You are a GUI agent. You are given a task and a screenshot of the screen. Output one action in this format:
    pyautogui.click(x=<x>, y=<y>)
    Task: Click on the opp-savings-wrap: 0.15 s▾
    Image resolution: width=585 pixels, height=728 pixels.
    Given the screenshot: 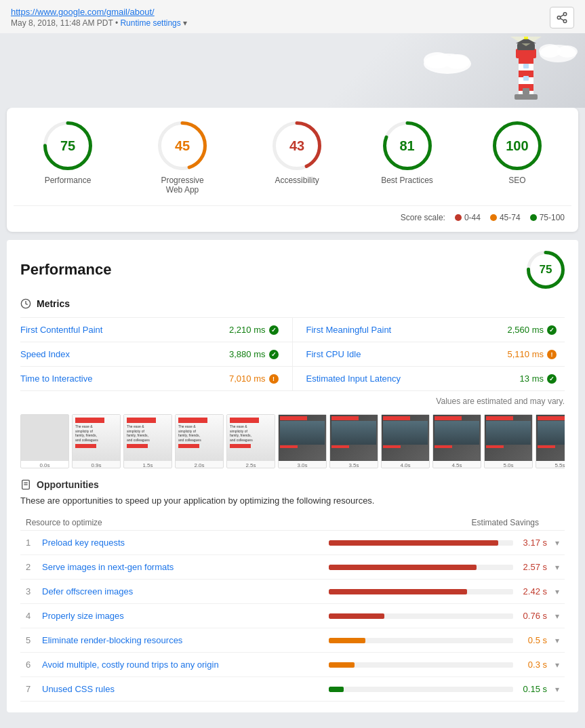 What is the action you would take?
    pyautogui.click(x=444, y=689)
    